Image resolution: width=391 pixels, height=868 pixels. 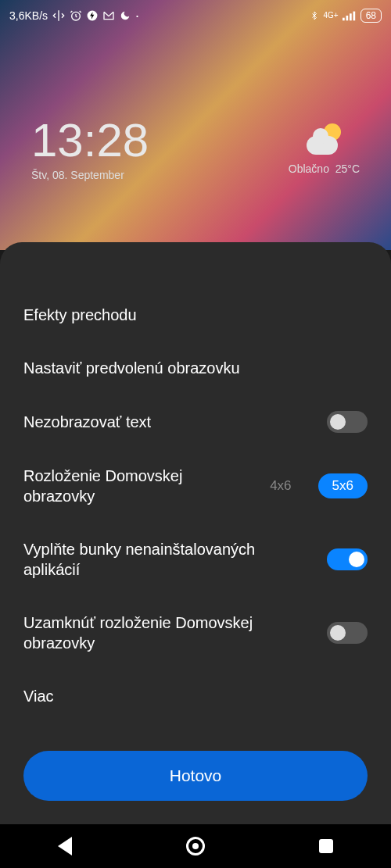 I want to click on toggle-lock-layout, so click(x=347, y=633).